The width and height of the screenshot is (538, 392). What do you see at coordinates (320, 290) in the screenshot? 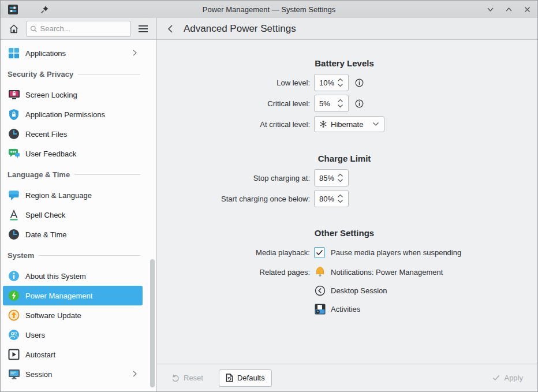
I see `logout-circle-icon` at bounding box center [320, 290].